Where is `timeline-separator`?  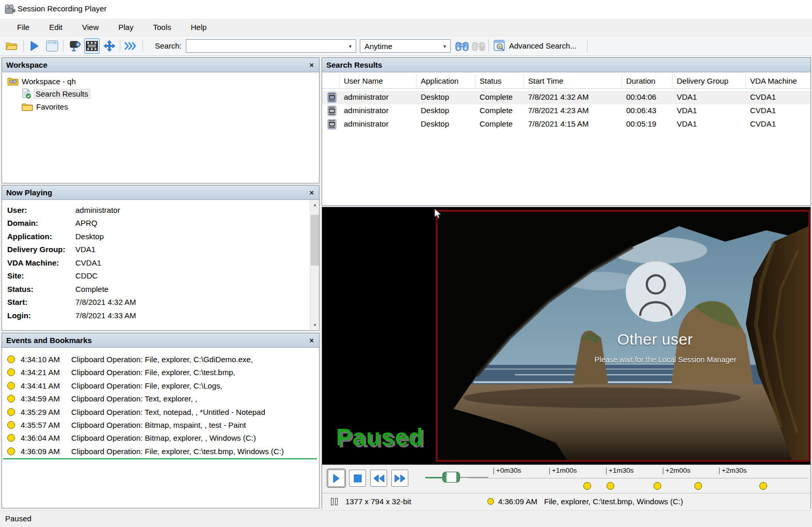
timeline-separator is located at coordinates (638, 478).